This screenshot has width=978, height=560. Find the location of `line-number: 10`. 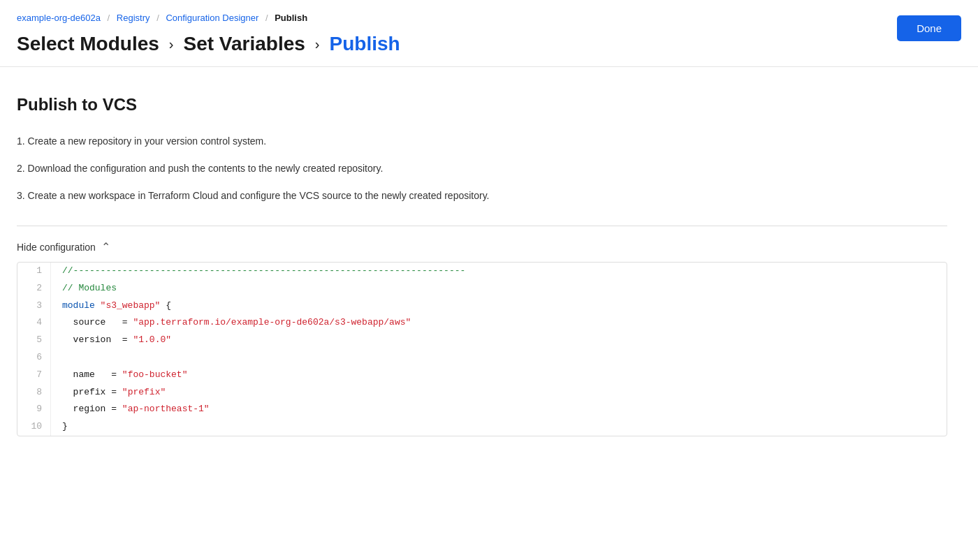

line-number: 10 is located at coordinates (34, 427).